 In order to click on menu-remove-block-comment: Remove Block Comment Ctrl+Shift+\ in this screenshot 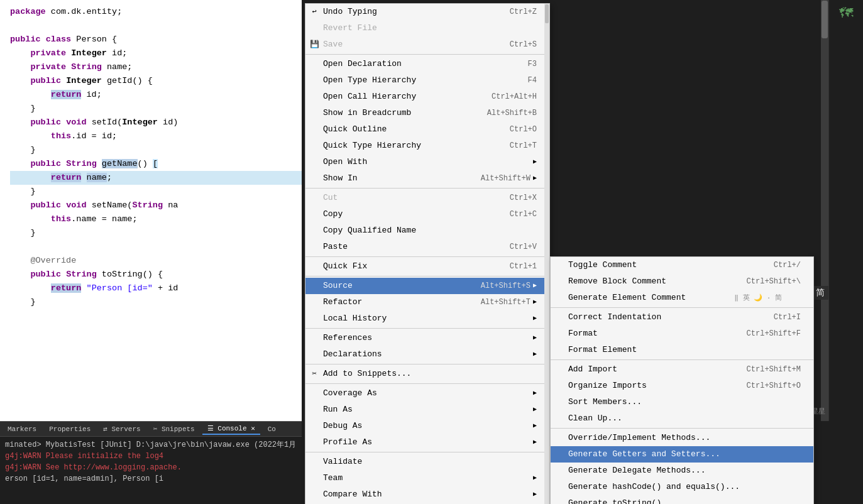, I will do `click(682, 282)`.